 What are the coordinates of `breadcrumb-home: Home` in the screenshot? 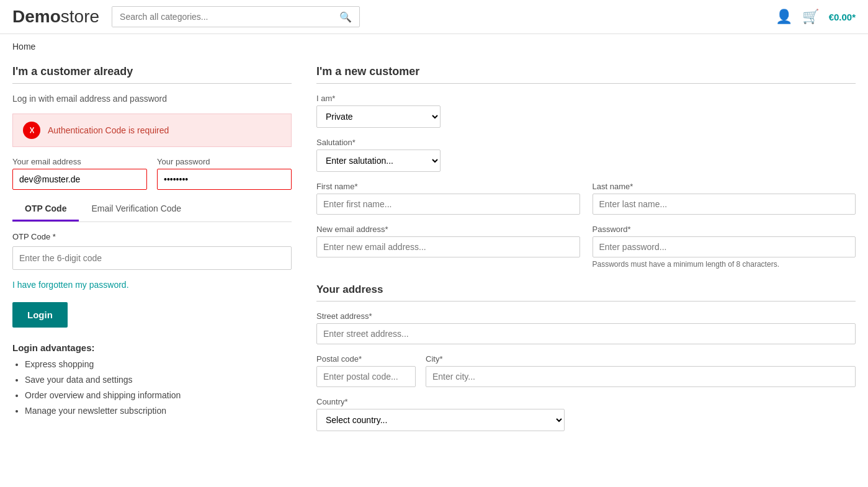 It's located at (24, 47).